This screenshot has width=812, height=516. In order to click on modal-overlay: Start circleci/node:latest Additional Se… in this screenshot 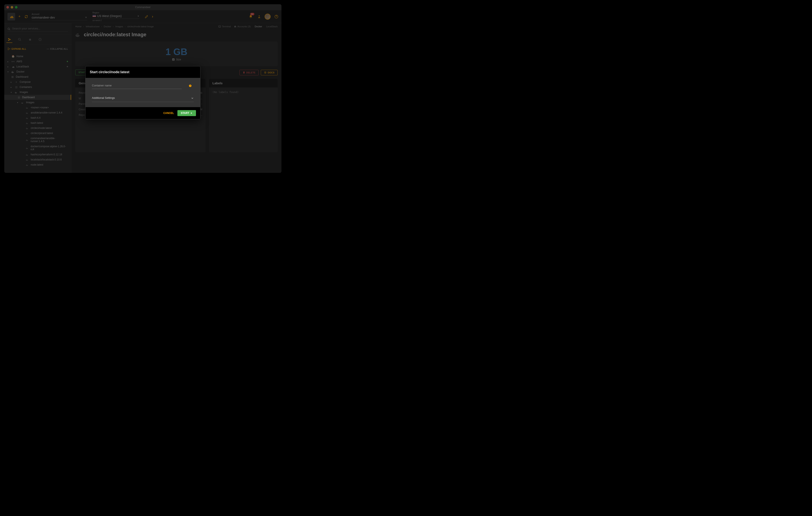, I will do `click(143, 88)`.